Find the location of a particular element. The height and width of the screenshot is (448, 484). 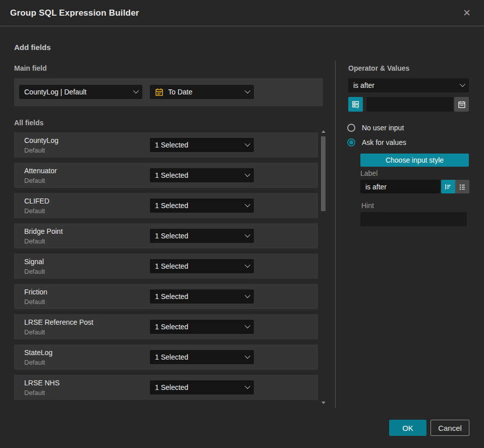

panel-divider is located at coordinates (335, 234).